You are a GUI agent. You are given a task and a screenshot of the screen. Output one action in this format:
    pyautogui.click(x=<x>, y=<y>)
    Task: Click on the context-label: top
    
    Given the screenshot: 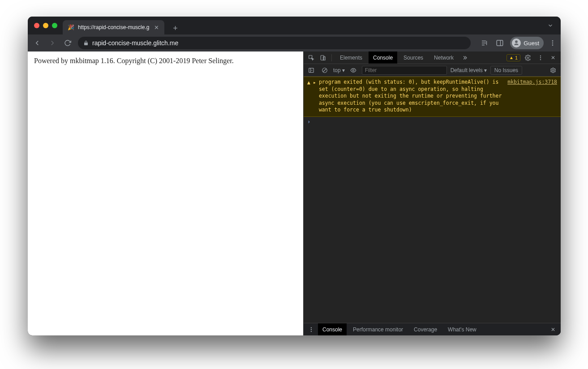 What is the action you would take?
    pyautogui.click(x=337, y=70)
    